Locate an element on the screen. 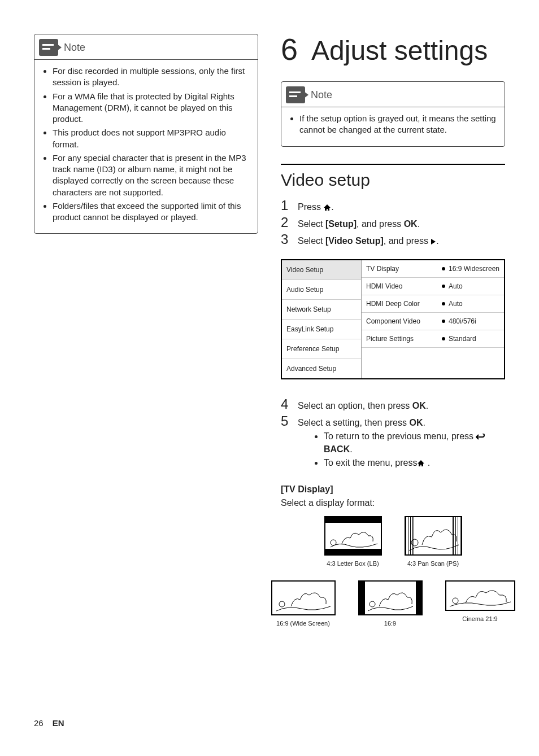 Image resolution: width=539 pixels, height=756 pixels. menu-cat-video: Video Setup is located at coordinates (321, 270).